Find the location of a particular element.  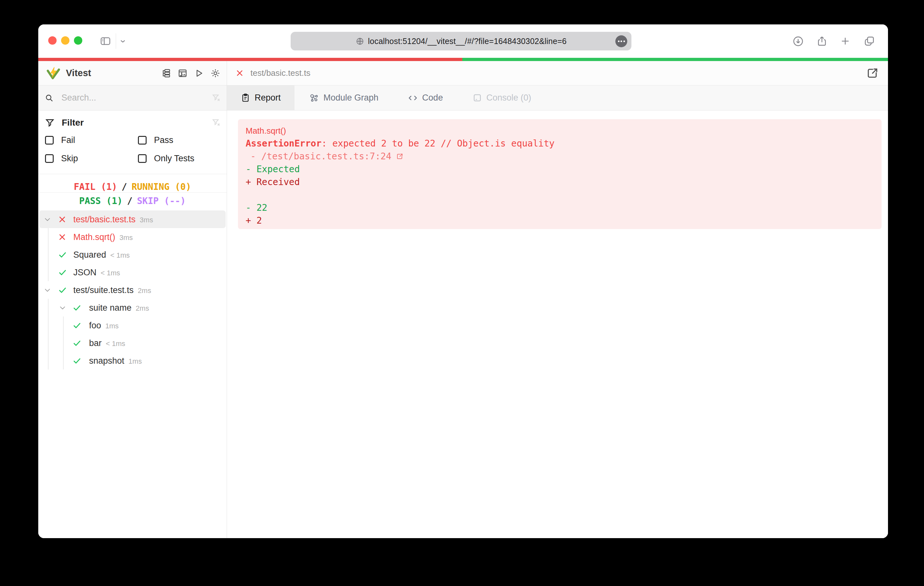

test-label: snapshot1ms is located at coordinates (115, 360).